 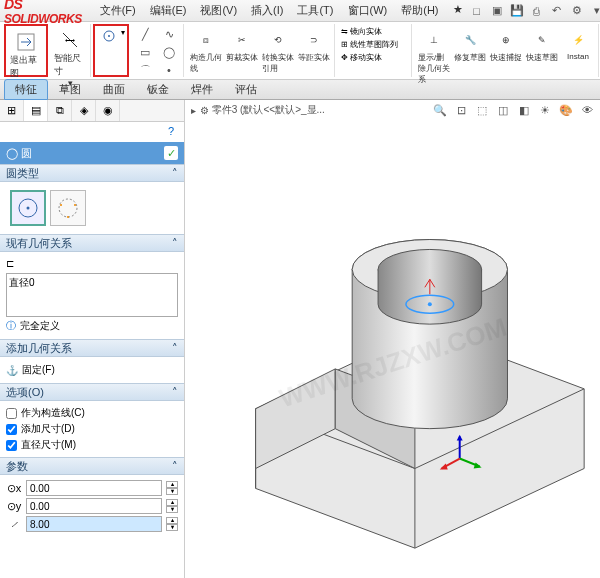 What do you see at coordinates (158, 90) in the screenshot?
I see `tab-sheetmetal: 钣金` at bounding box center [158, 90].